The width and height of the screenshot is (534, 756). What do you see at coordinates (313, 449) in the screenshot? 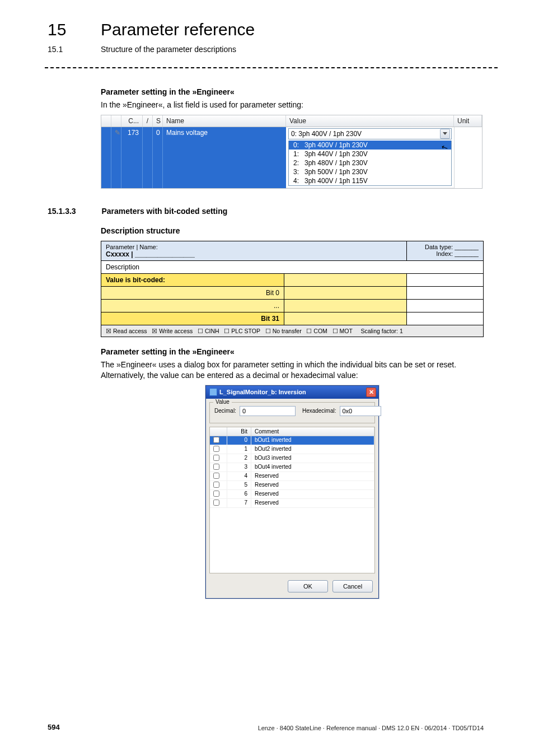
I see `bit-comment: bOut2 inverted` at bounding box center [313, 449].